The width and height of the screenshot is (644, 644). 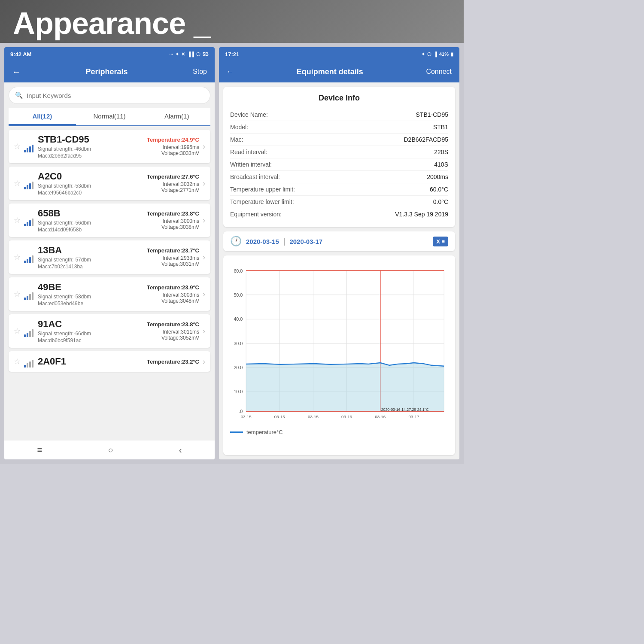 What do you see at coordinates (200, 72) in the screenshot?
I see `left-stop-button: Stop` at bounding box center [200, 72].